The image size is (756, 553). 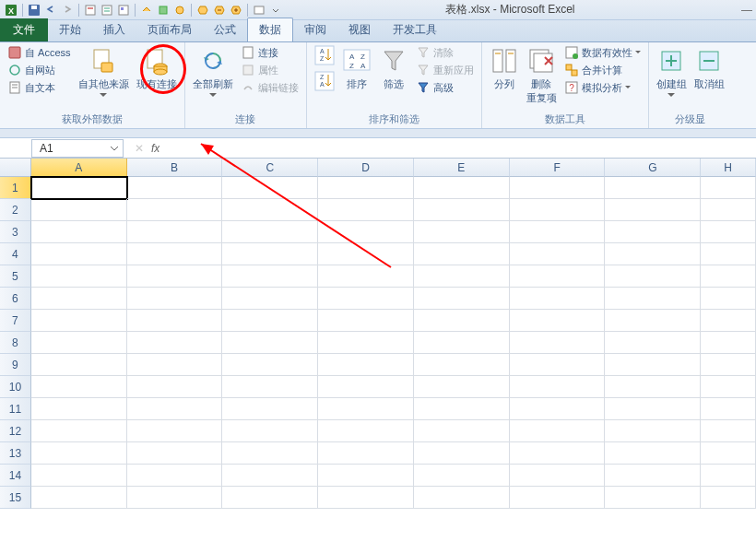 I want to click on col-header: C, so click(x=270, y=168).